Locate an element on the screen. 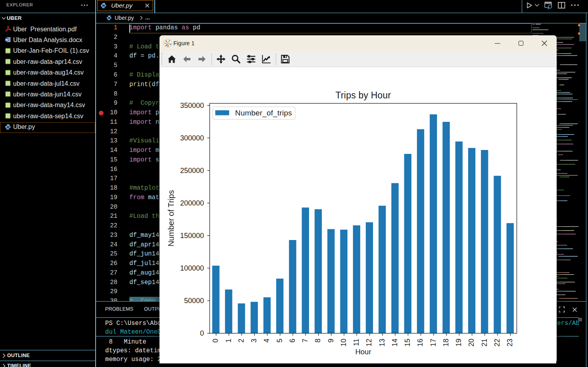  svg-text: 9 is located at coordinates (331, 341).